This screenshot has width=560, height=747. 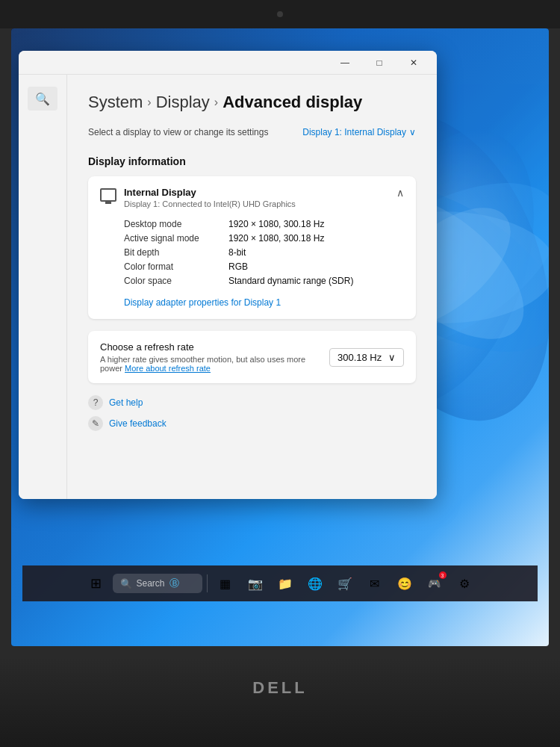 I want to click on display-subtitle: Display 1: Connected to Intel(R) UHD Gra…, so click(x=210, y=204).